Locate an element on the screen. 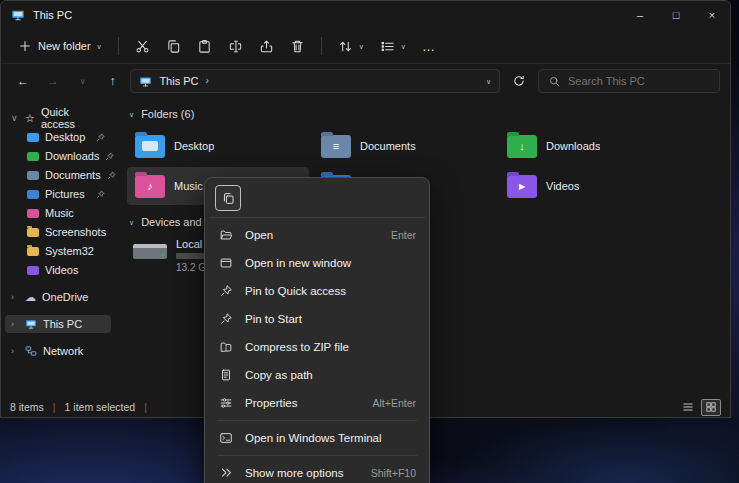 The height and width of the screenshot is (483, 739). sidebar-item-music: Music is located at coordinates (58, 213).